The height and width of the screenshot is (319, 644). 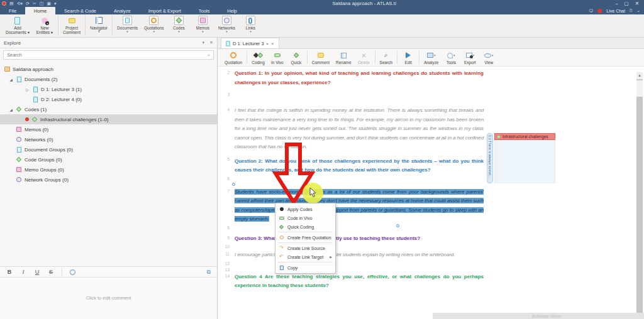 I want to click on redo-icon: ⟳, so click(x=28, y=4).